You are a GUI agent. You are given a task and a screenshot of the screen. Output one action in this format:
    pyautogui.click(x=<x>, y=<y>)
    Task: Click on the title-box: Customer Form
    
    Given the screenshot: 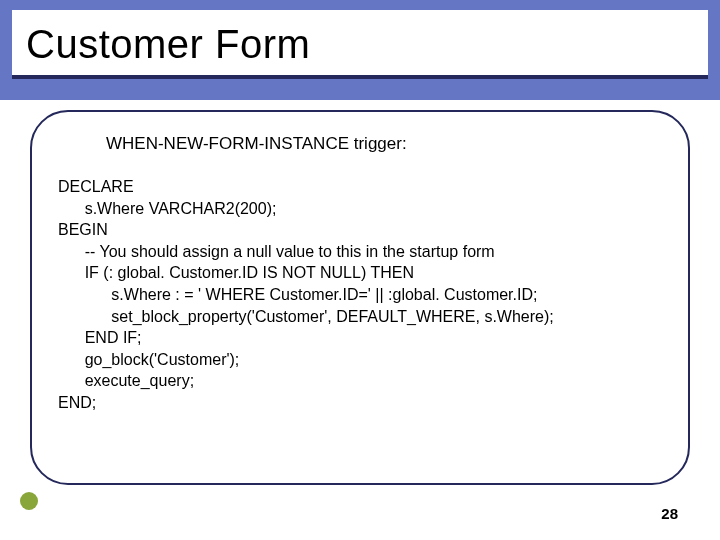 What is the action you would take?
    pyautogui.click(x=360, y=44)
    